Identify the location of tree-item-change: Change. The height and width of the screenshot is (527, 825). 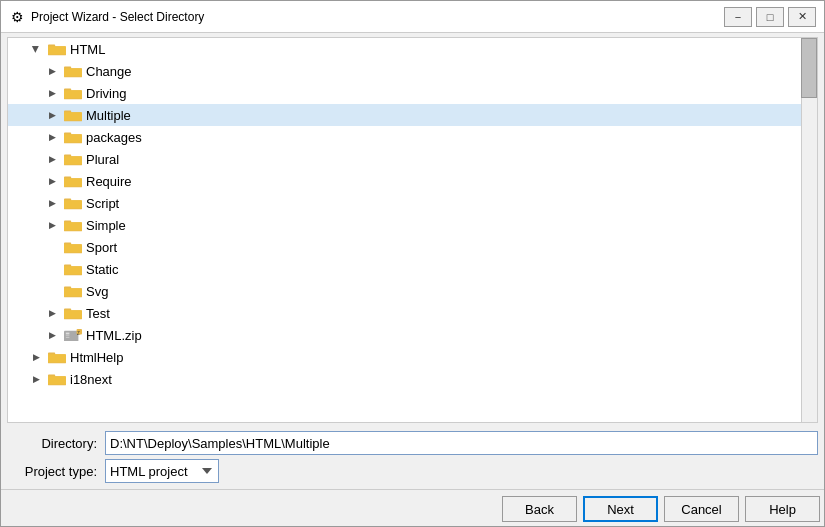
(404, 71).